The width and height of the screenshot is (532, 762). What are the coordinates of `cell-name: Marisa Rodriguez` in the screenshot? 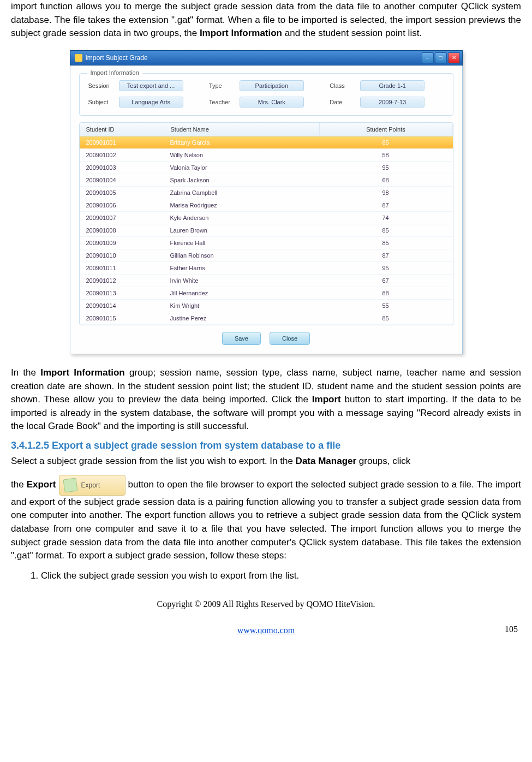 It's located at (241, 205).